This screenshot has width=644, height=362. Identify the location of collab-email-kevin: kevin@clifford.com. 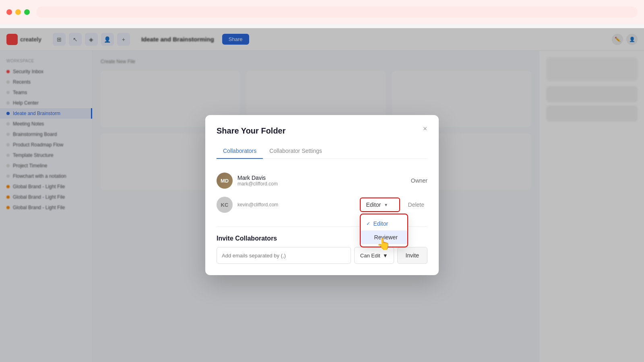
(296, 205).